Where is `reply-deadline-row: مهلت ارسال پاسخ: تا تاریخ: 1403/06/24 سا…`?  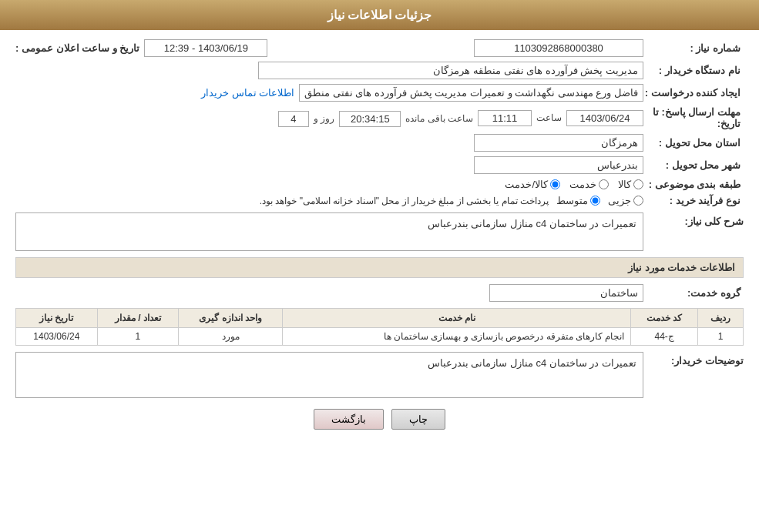
reply-deadline-row: مهلت ارسال پاسخ: تا تاریخ: 1403/06/24 سا… is located at coordinates (379, 118).